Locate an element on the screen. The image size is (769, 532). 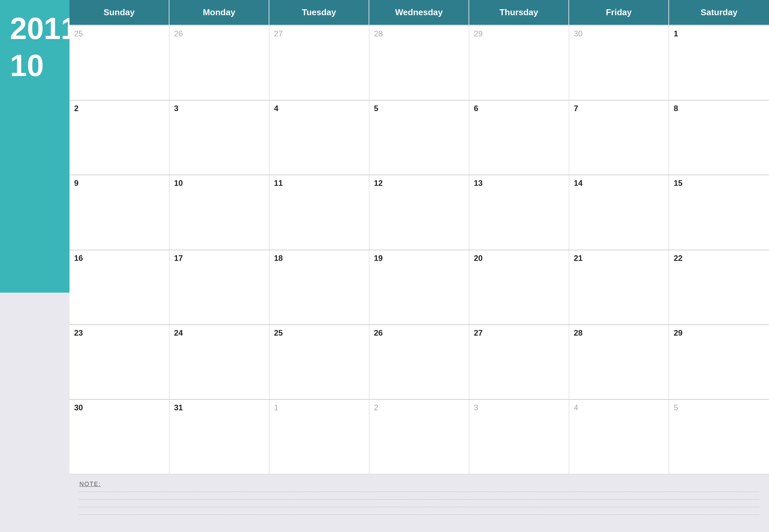
day-cell: 20 is located at coordinates (519, 287).